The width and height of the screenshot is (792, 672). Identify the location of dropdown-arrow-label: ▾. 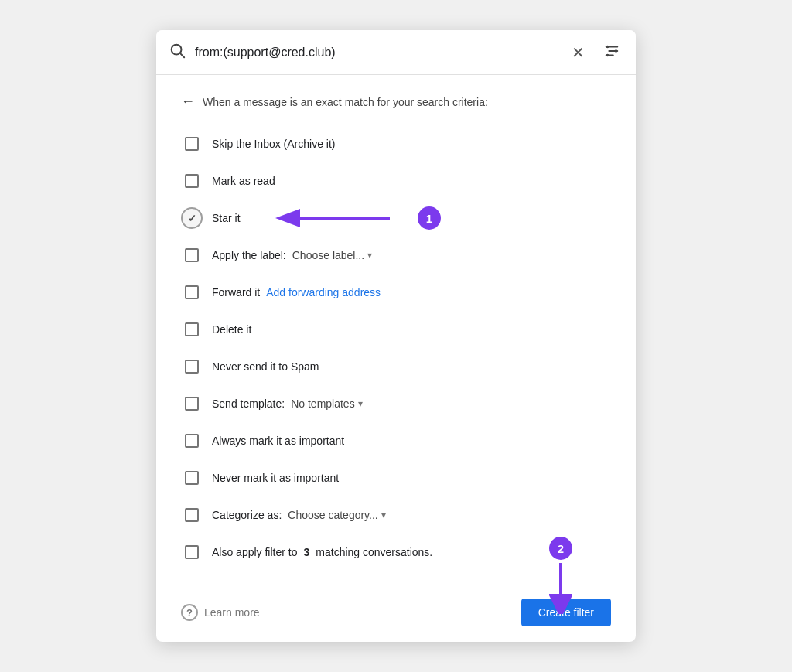
(370, 255).